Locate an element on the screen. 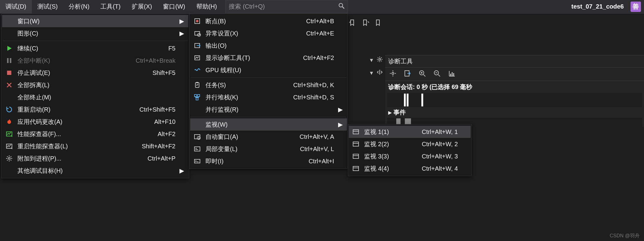 This screenshot has height=241, width=644. menu-item-label: 窗口(W) is located at coordinates (28, 21).